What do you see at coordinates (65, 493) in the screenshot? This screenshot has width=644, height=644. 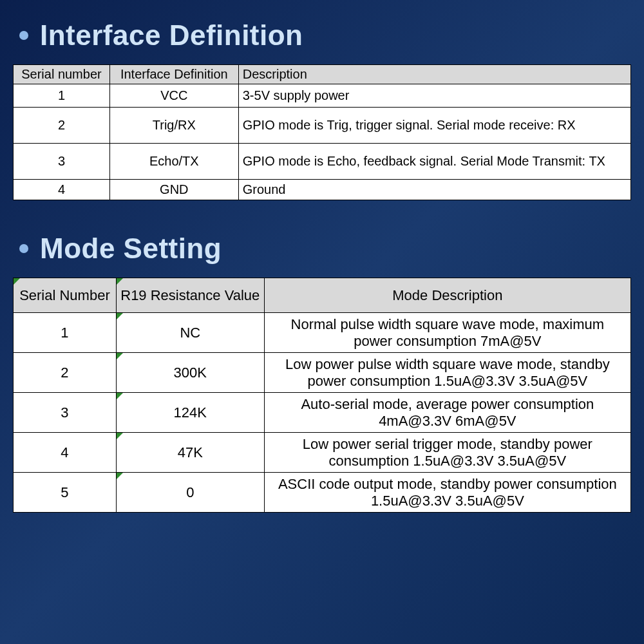 I see `cell-serial: 5` at bounding box center [65, 493].